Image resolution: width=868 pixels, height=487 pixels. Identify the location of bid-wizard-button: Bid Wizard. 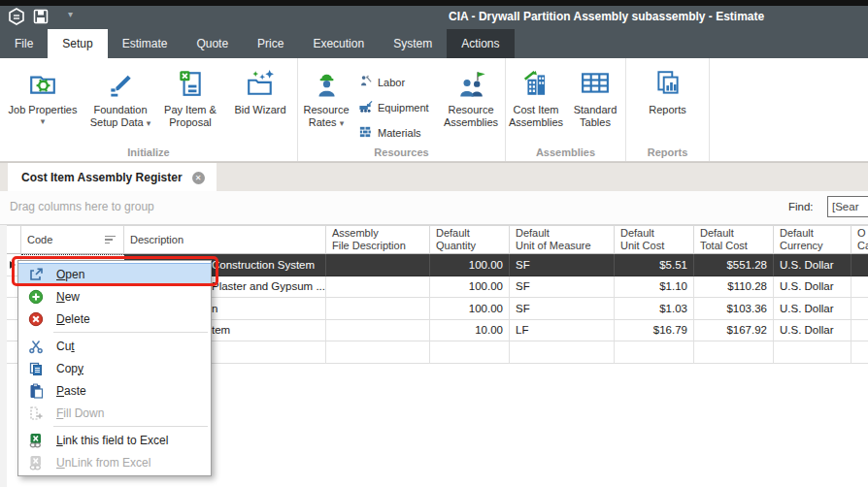
(260, 90).